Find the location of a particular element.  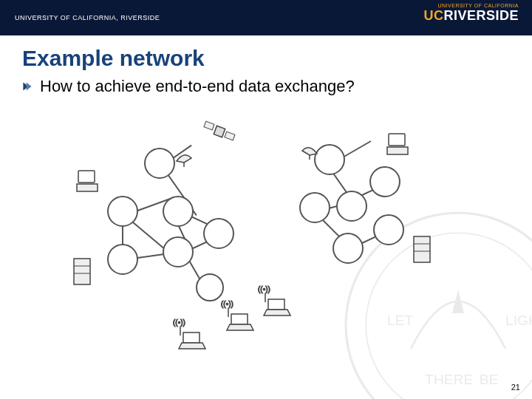

svg-text: BE is located at coordinates (489, 380).